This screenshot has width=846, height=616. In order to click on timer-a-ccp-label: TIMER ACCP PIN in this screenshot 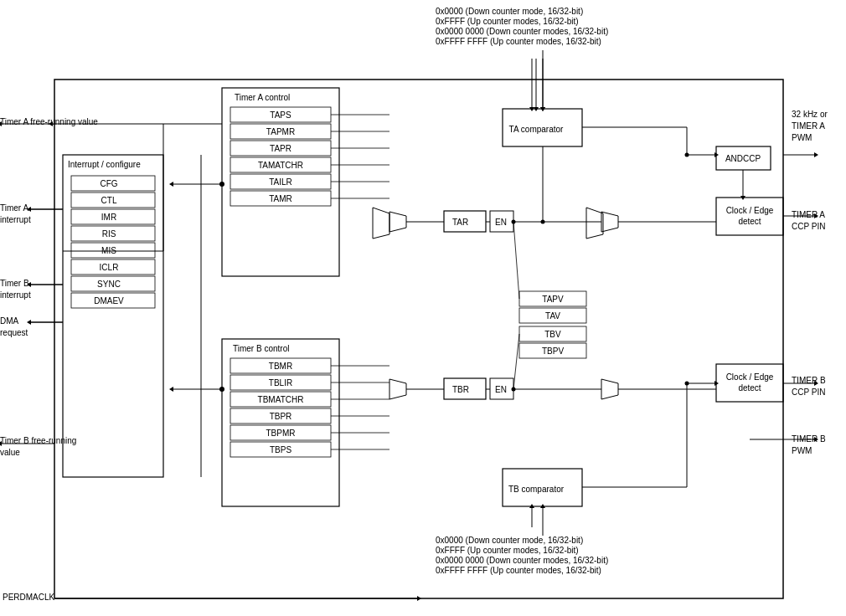, I will do `click(808, 221)`.